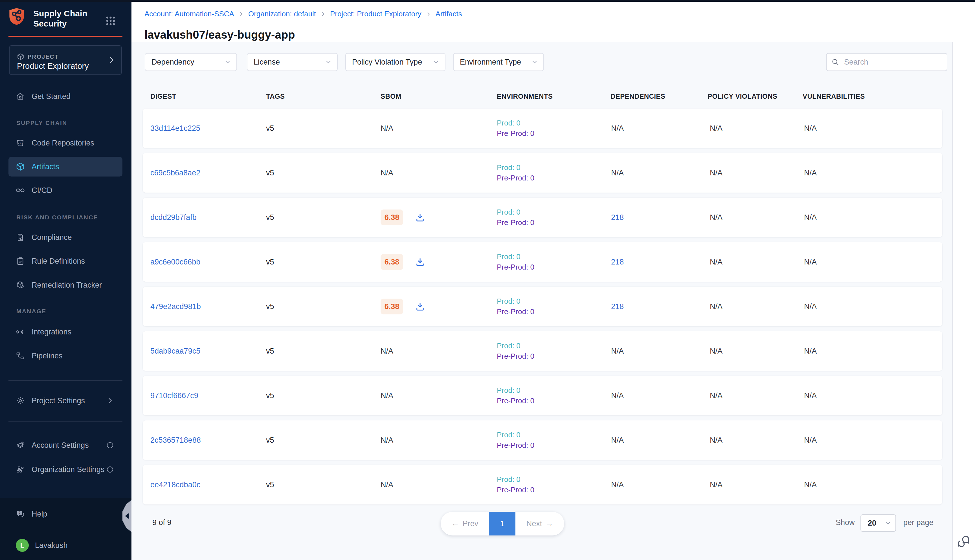 This screenshot has width=975, height=560. Describe the element at coordinates (65, 332) in the screenshot. I see `sidebar-item-integrations: Integrations` at that location.